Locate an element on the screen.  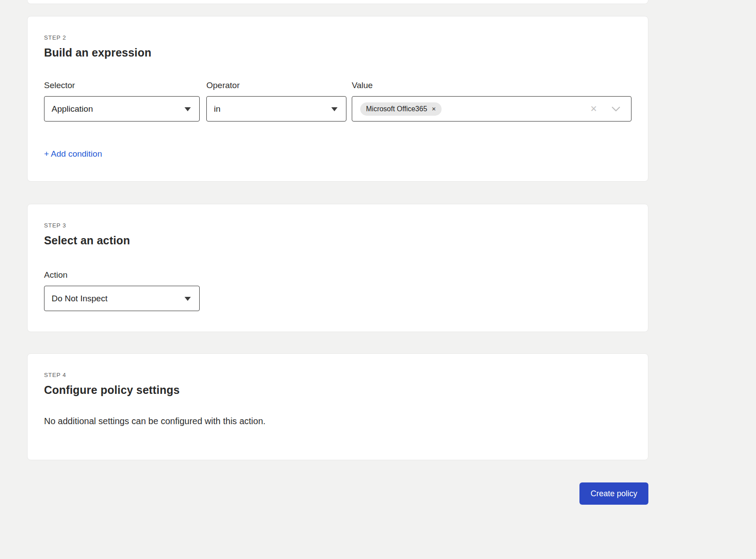
selector-field: Selector Application is located at coordinates (122, 101).